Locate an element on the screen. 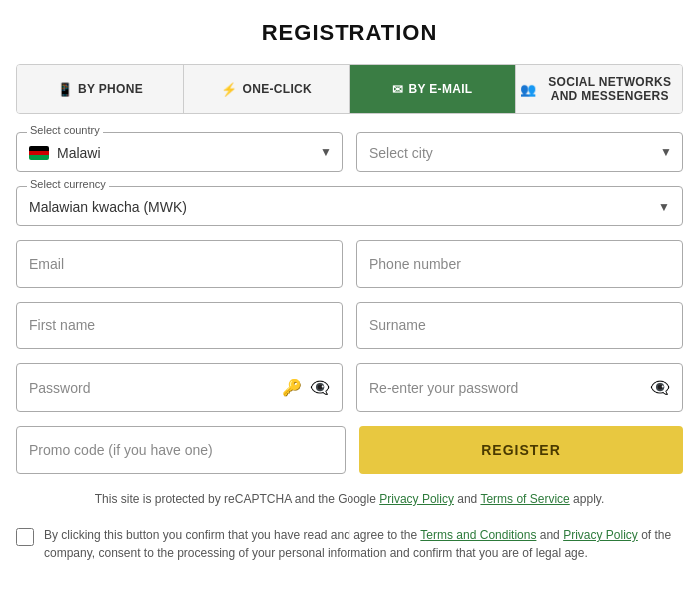  terms-of-service-link: Terms of Service is located at coordinates (525, 499).